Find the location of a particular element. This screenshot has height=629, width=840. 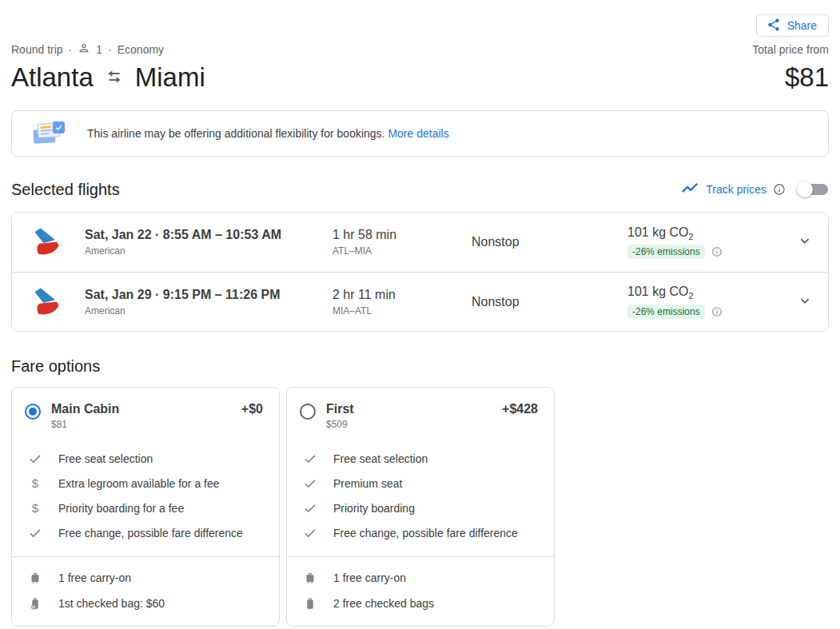

feature-text: Extra legroom available for a fee is located at coordinates (139, 484).